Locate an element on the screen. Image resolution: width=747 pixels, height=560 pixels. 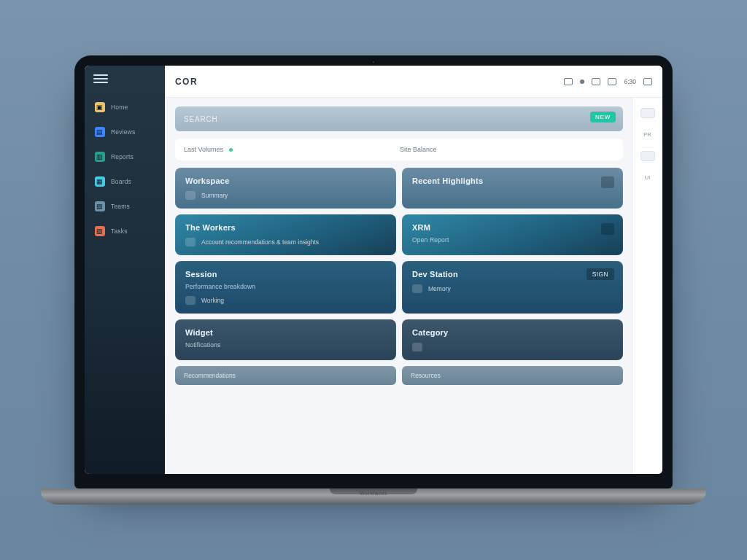
card-sub: Account recommendations & team insights is located at coordinates (260, 242).